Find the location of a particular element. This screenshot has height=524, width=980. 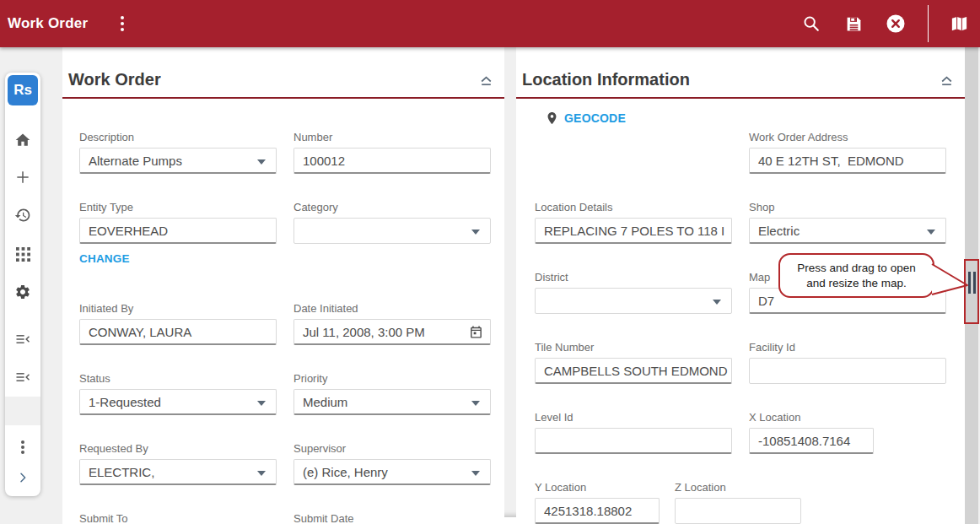

kebab-menu-icon is located at coordinates (122, 24).